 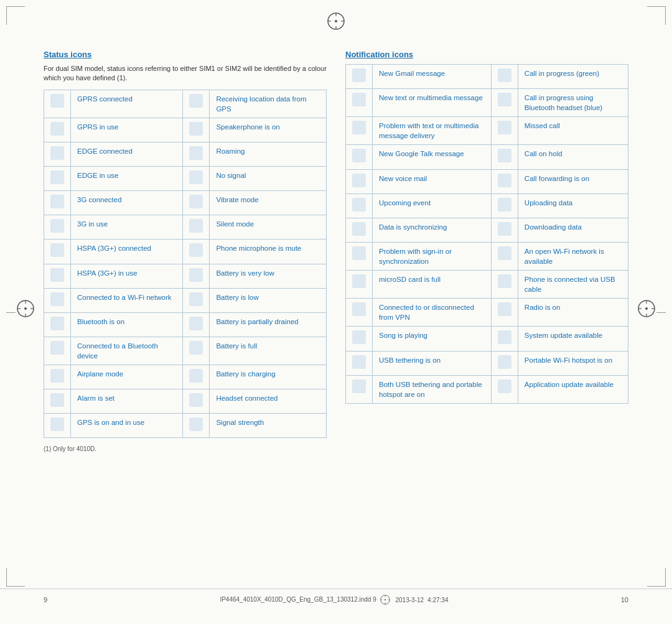 What do you see at coordinates (572, 205) in the screenshot?
I see `notification-label: Uploading data` at bounding box center [572, 205].